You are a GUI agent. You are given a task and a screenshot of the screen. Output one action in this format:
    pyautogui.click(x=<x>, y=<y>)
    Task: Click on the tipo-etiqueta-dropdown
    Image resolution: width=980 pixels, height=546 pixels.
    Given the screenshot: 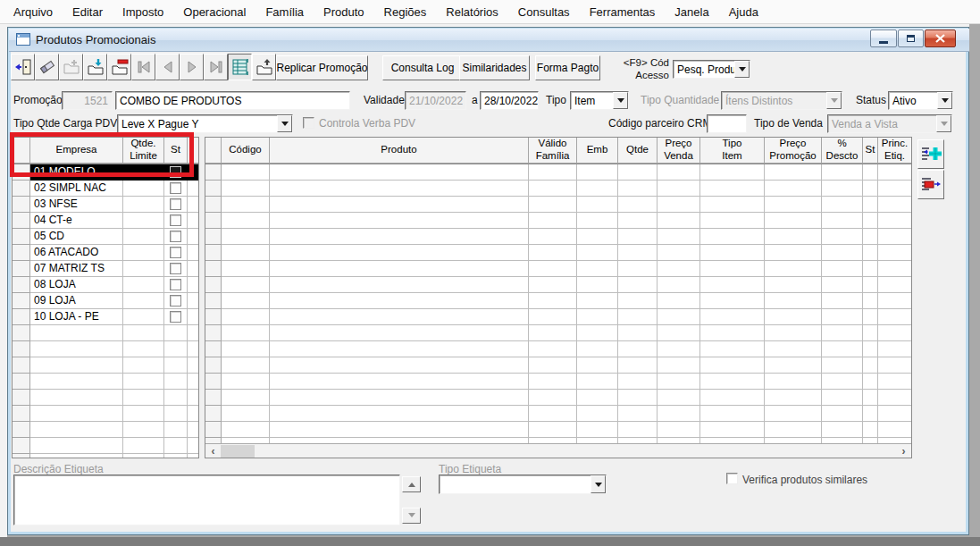 What is the action you would take?
    pyautogui.click(x=523, y=484)
    